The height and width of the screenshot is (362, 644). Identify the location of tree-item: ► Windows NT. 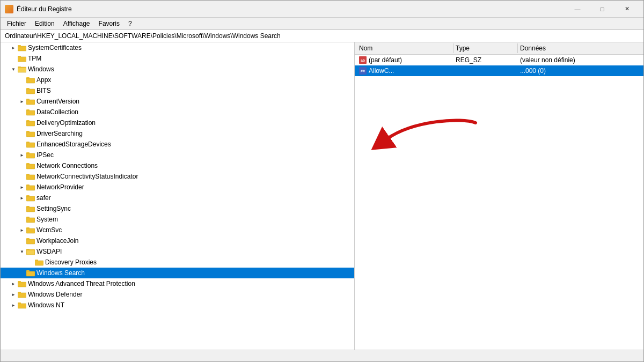
(177, 305).